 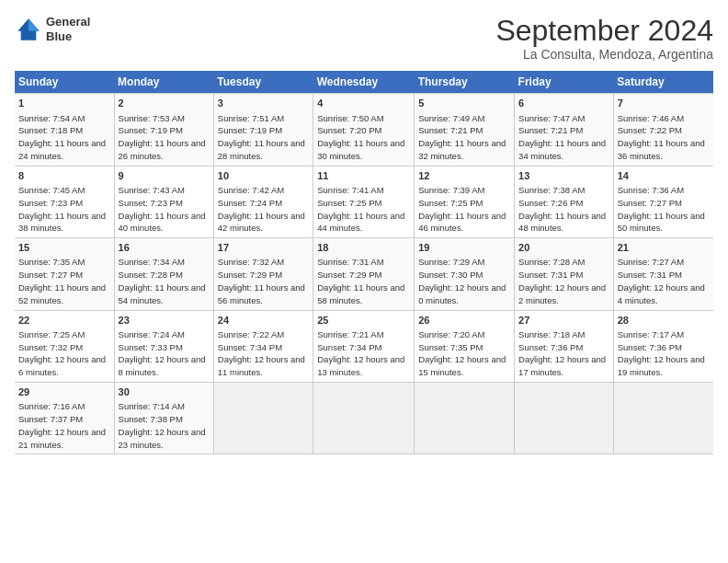 I want to click on header-cell-saturday: Saturday, so click(x=664, y=83).